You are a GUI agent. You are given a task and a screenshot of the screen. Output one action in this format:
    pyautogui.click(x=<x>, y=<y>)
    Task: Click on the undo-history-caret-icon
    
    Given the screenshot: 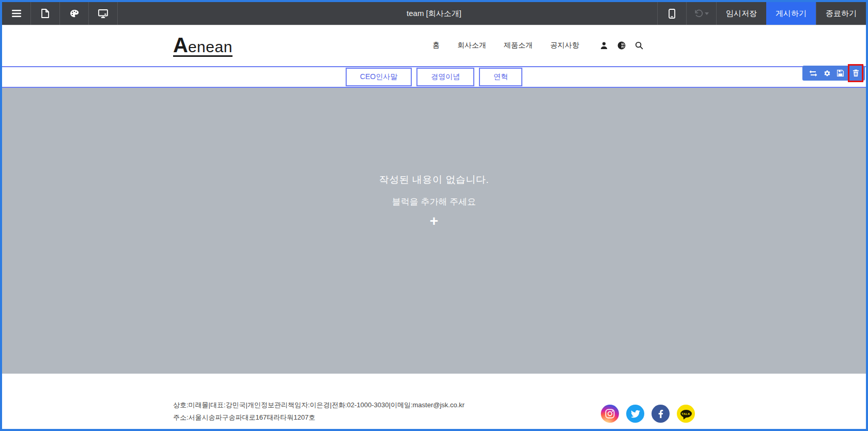 What is the action you would take?
    pyautogui.click(x=707, y=13)
    